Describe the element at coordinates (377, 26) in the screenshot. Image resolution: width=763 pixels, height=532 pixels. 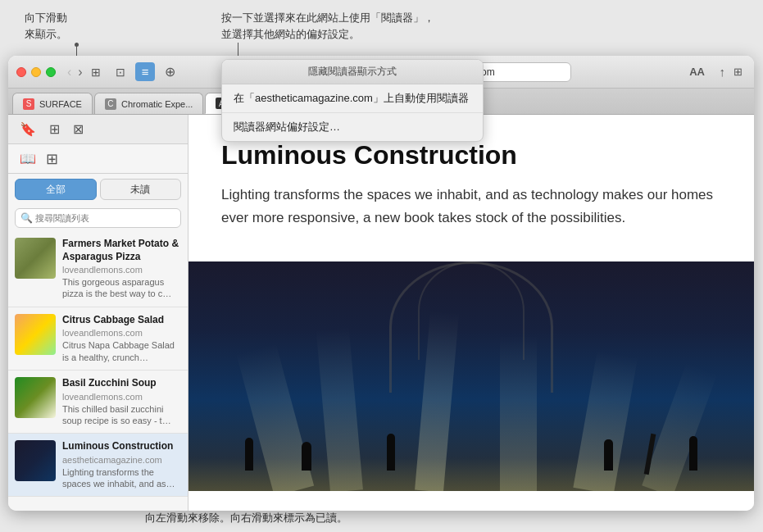
I see `annotation-reader-mode: 按一下並選擇來在此網站上使用「閱讀器」， 並選擇其他網站的偏好設定。` at that location.